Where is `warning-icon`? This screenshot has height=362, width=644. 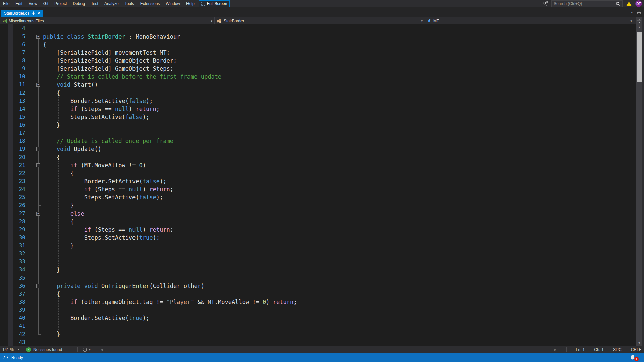
warning-icon is located at coordinates (629, 4).